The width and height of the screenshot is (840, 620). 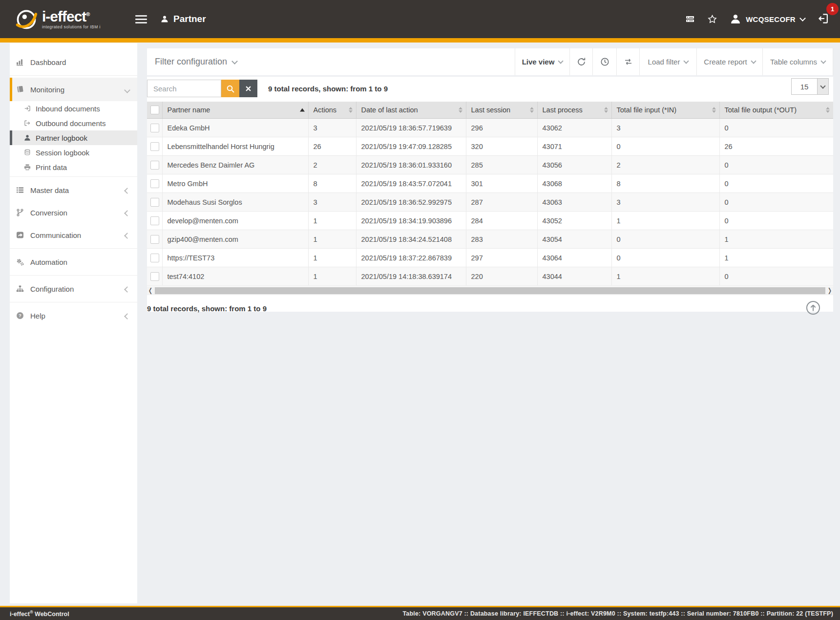 I want to click on sidebar-item-inbound-documents: Inbound documents, so click(x=73, y=108).